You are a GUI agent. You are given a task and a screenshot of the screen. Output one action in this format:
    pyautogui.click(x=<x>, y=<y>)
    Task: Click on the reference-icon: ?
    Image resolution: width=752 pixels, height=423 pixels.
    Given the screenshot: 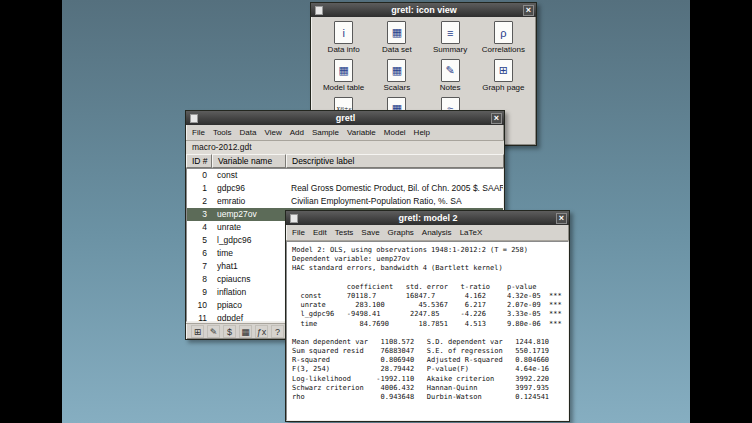 What is the action you would take?
    pyautogui.click(x=278, y=332)
    